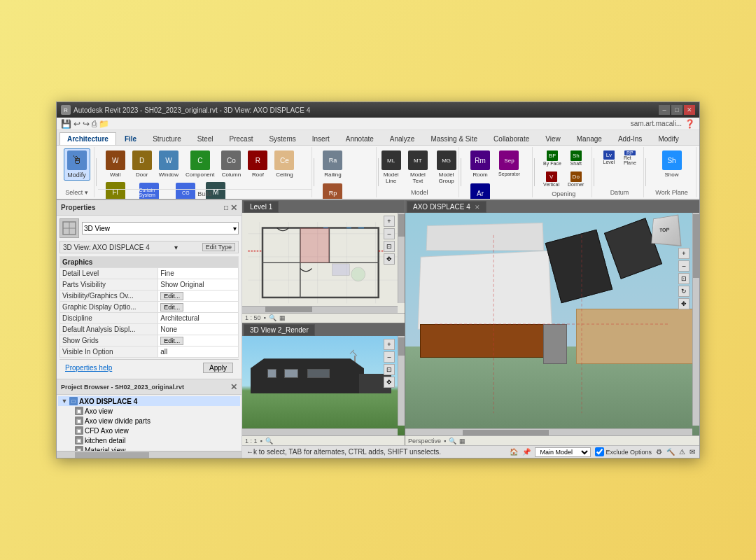  I want to click on exclude-options-label: Exclude Options, so click(623, 452).